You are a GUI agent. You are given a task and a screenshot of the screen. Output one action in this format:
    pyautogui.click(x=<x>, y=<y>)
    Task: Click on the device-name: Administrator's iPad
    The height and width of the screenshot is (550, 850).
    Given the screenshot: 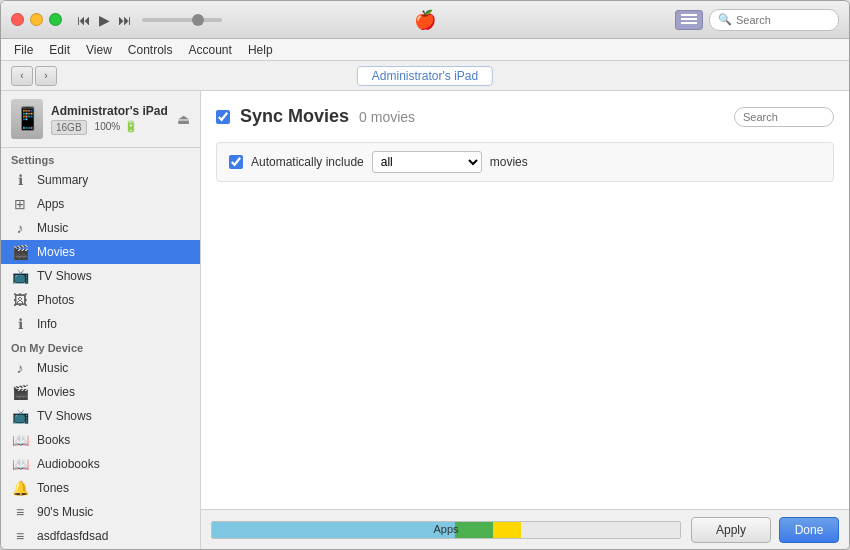 What is the action you would take?
    pyautogui.click(x=110, y=111)
    